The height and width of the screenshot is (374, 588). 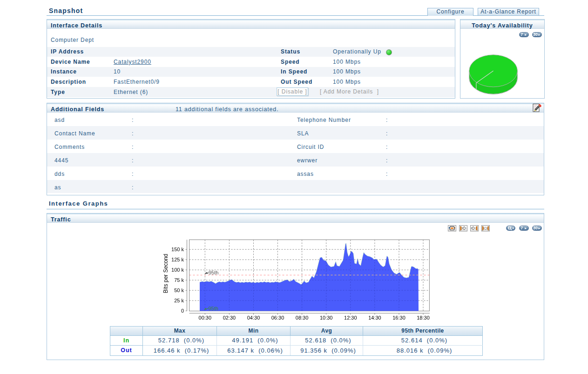 I want to click on svg-text: 04:30, so click(x=254, y=318).